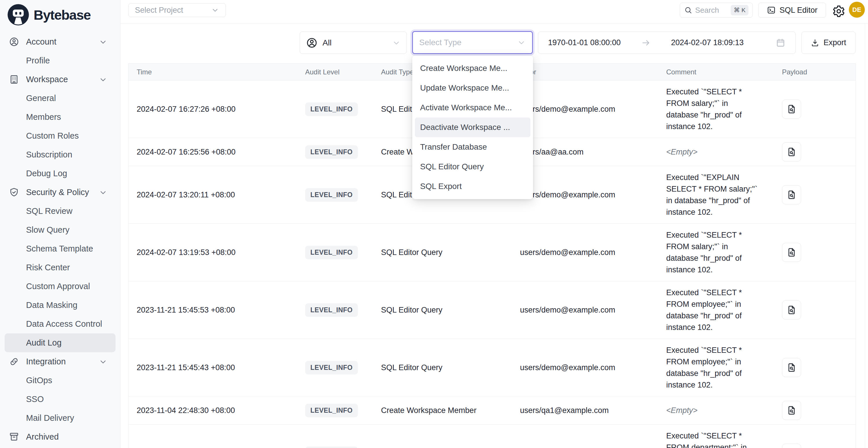  What do you see at coordinates (472, 42) in the screenshot?
I see `type-filter-select: Select Type` at bounding box center [472, 42].